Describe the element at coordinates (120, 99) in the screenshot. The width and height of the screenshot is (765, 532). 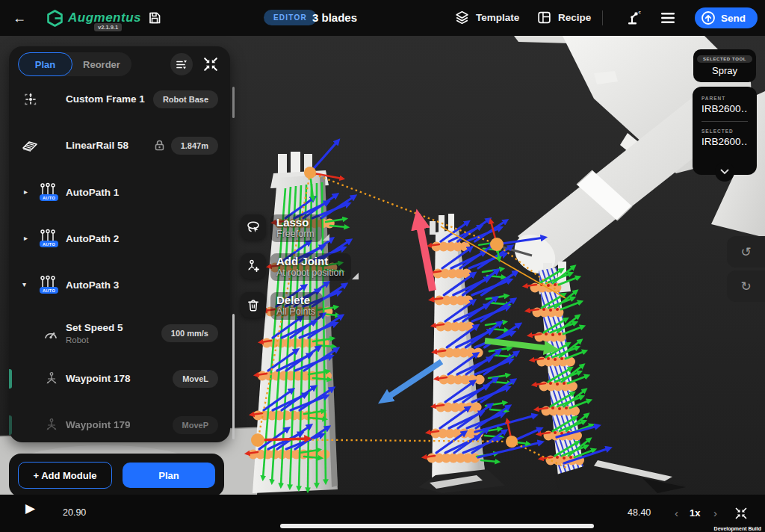
I see `list-item-custom-frame: Custom Frame 1 Robot Base` at that location.